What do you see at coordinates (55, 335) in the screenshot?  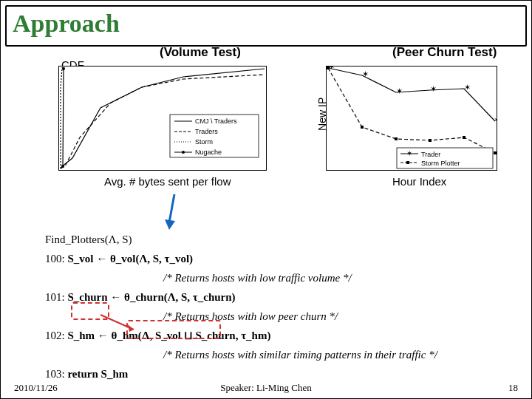 I see `line102-no: 102:` at bounding box center [55, 335].